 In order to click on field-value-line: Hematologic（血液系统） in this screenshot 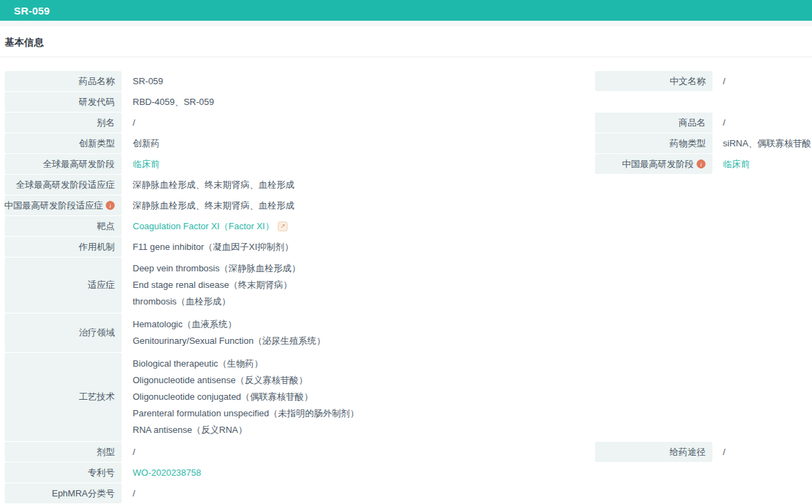, I will do `click(185, 324)`.